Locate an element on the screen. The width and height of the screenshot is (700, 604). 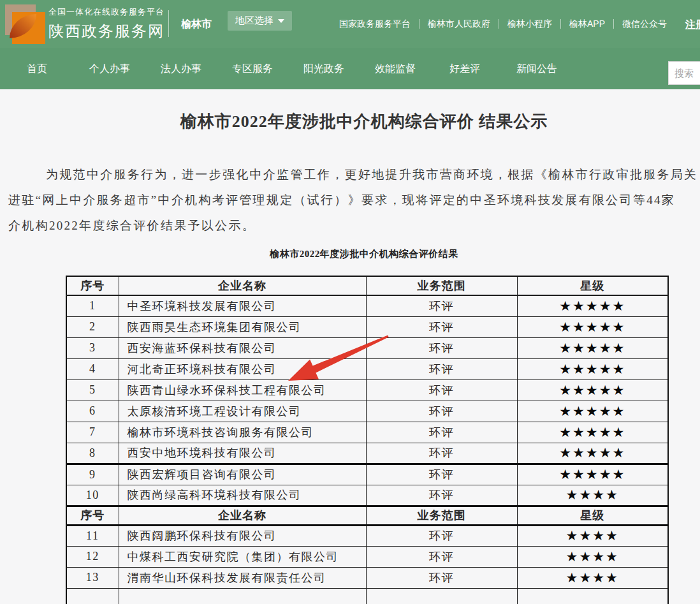
search-input is located at coordinates (684, 73).